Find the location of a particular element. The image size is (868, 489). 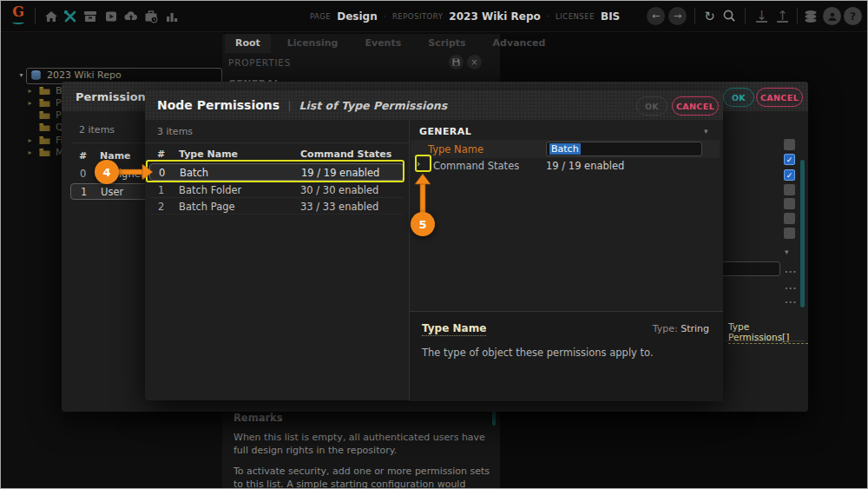

repository-label: REPOSITORY is located at coordinates (418, 17).